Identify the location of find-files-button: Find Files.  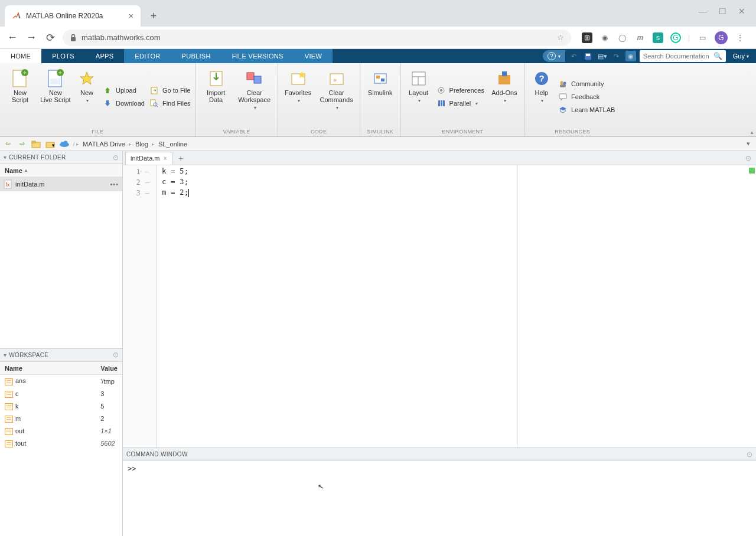
(170, 103).